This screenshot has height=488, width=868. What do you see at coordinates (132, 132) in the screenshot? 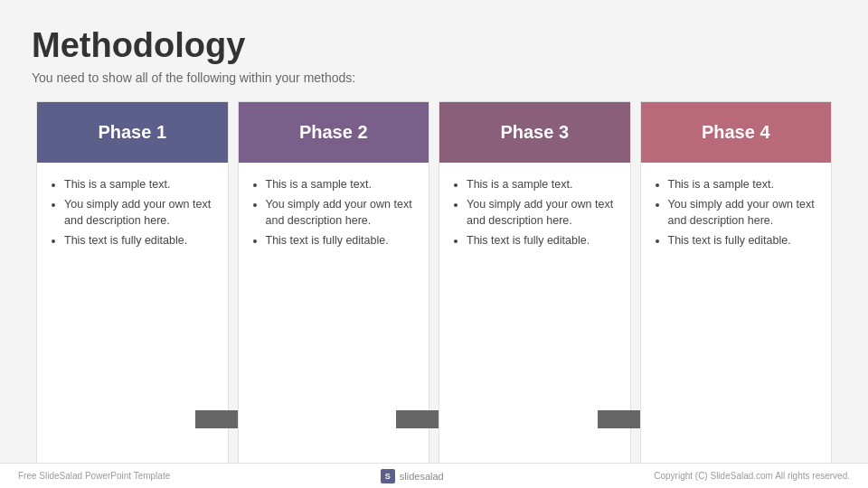
I see `phase-1-title: Phase 1` at bounding box center [132, 132].